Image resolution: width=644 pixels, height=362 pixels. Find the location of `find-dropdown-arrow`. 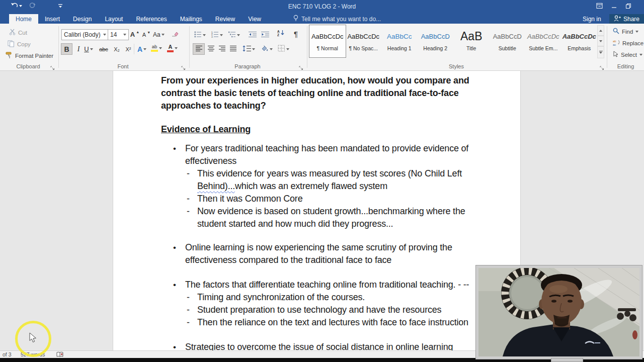

find-dropdown-arrow is located at coordinates (637, 32).